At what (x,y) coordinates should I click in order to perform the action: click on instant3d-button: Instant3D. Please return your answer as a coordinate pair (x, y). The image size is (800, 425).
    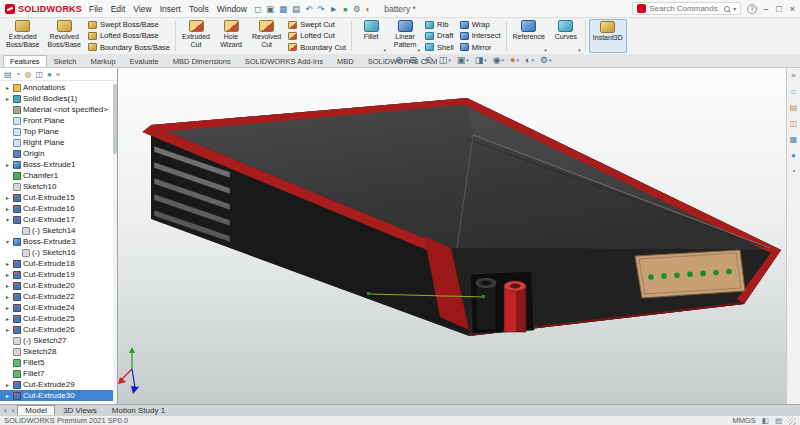
    Looking at the image, I should click on (608, 36).